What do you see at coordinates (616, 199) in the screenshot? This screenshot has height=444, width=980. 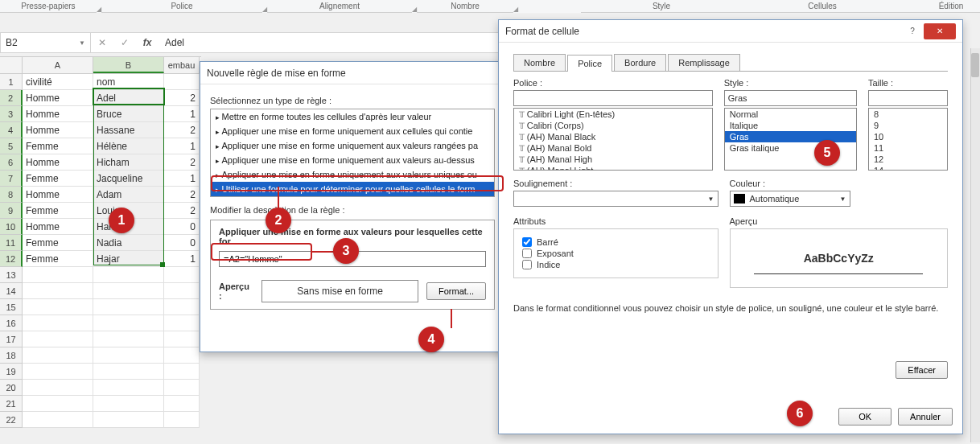 I see `underline-combo: ▼` at bounding box center [616, 199].